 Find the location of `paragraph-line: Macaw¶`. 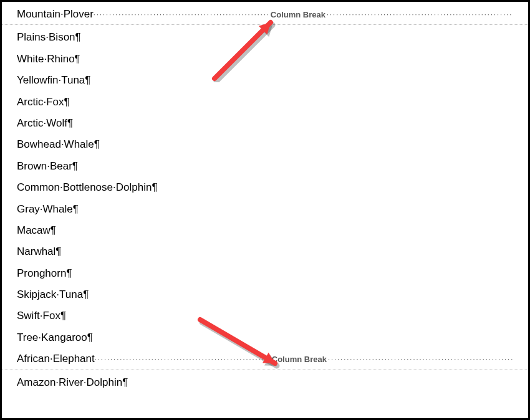

paragraph-line: Macaw¶ is located at coordinates (265, 231).